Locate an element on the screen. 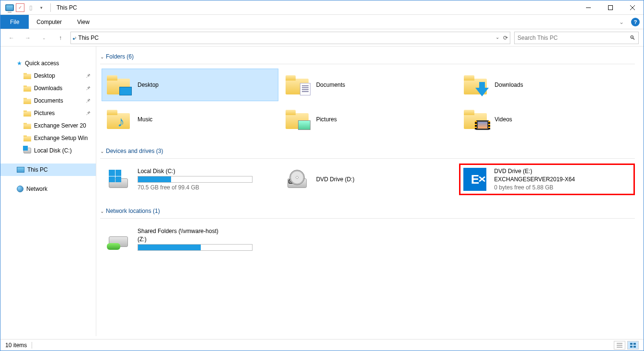 The width and height of the screenshot is (644, 351). sidebar-item-label: Local Disk (C:) is located at coordinates (53, 151).